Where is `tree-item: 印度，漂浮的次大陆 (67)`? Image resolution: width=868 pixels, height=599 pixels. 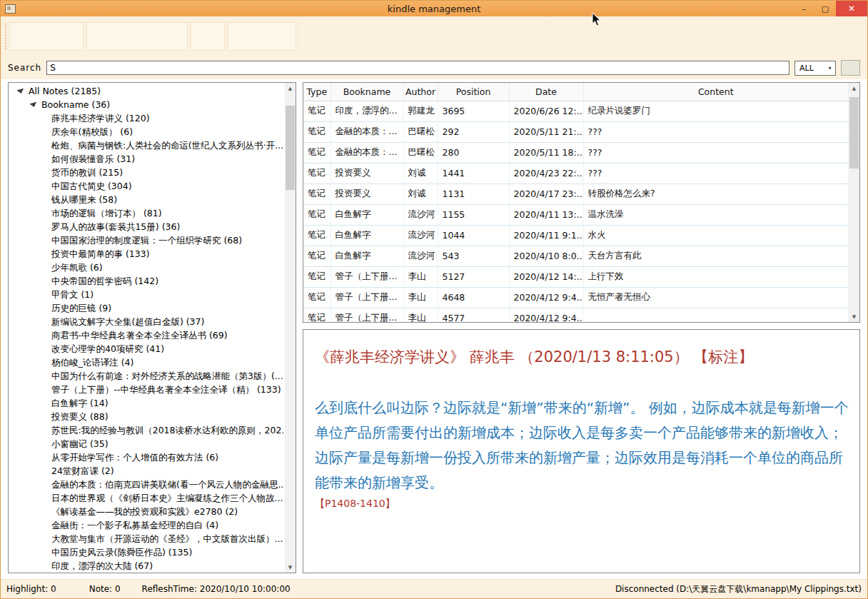 tree-item: 印度，漂浮的次大陆 (67) is located at coordinates (147, 565).